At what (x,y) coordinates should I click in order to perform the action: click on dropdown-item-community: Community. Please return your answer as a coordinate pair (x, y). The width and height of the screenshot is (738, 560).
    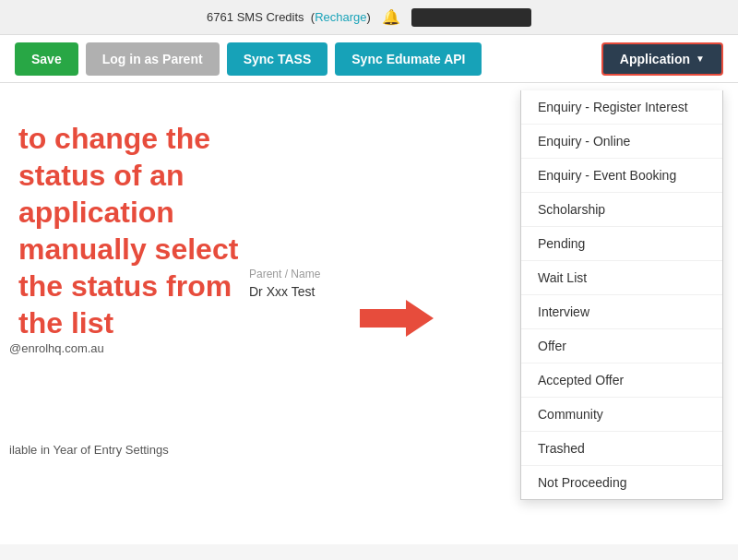
    Looking at the image, I should click on (622, 415).